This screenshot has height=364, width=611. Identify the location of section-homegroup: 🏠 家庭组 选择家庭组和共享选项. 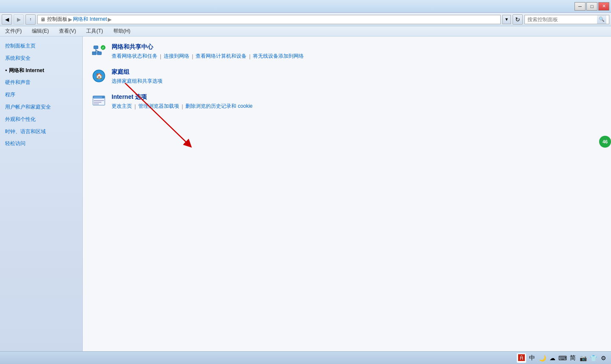
(347, 76).